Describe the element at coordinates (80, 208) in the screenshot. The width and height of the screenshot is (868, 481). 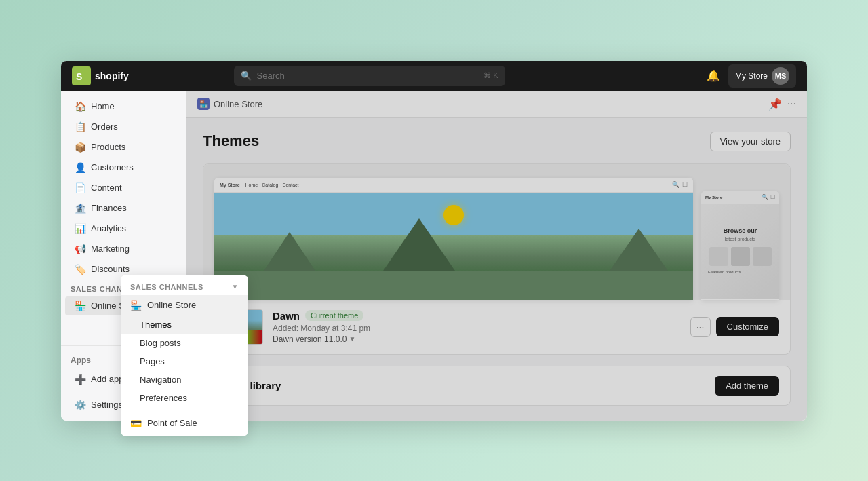
I see `finances-icon: 🏦` at that location.